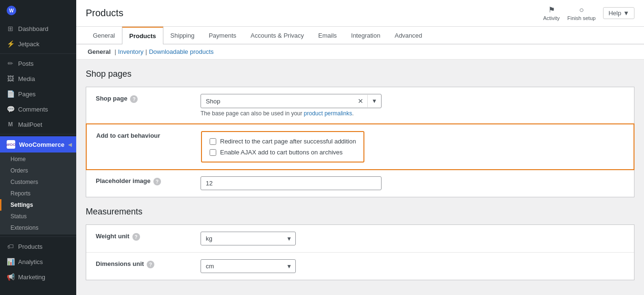 Image resolution: width=644 pixels, height=295 pixels. What do you see at coordinates (213, 153) in the screenshot?
I see `ajax-cart-checkbox` at bounding box center [213, 153].